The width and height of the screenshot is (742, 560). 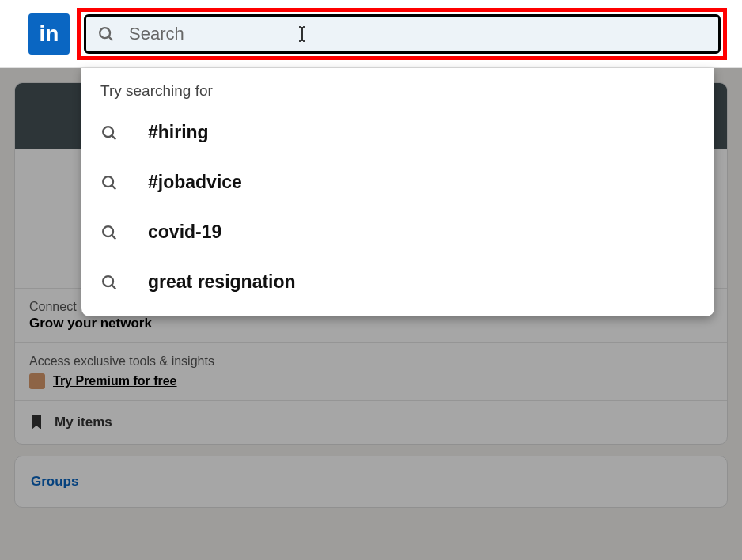 What do you see at coordinates (398, 282) in the screenshot?
I see `suggestion-item: great resignation` at bounding box center [398, 282].